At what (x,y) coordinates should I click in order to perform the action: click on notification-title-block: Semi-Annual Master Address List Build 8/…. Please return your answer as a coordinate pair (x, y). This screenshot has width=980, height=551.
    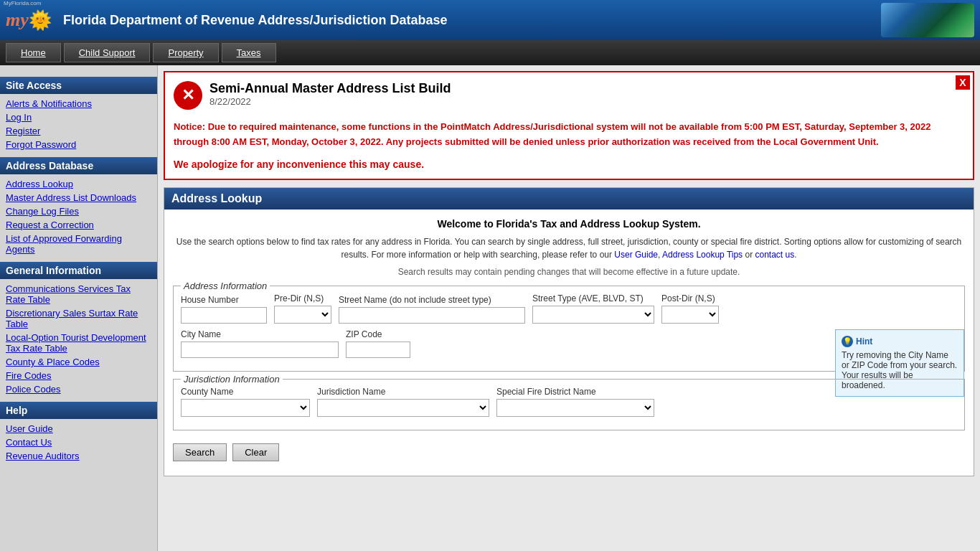
    Looking at the image, I should click on (330, 94).